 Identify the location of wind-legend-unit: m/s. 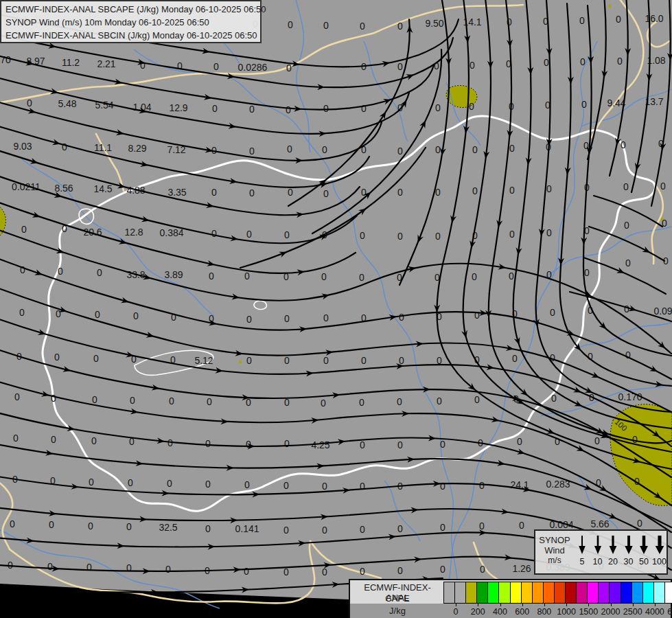
(555, 560).